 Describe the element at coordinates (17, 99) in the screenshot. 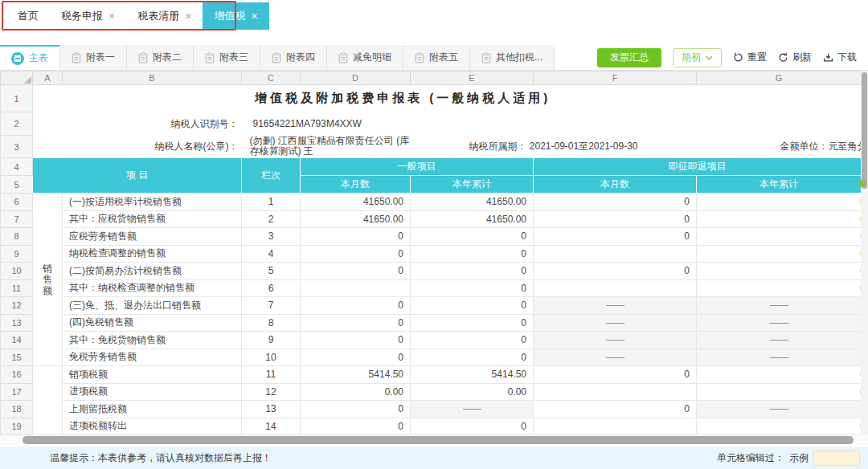

I see `row-number: 1` at that location.